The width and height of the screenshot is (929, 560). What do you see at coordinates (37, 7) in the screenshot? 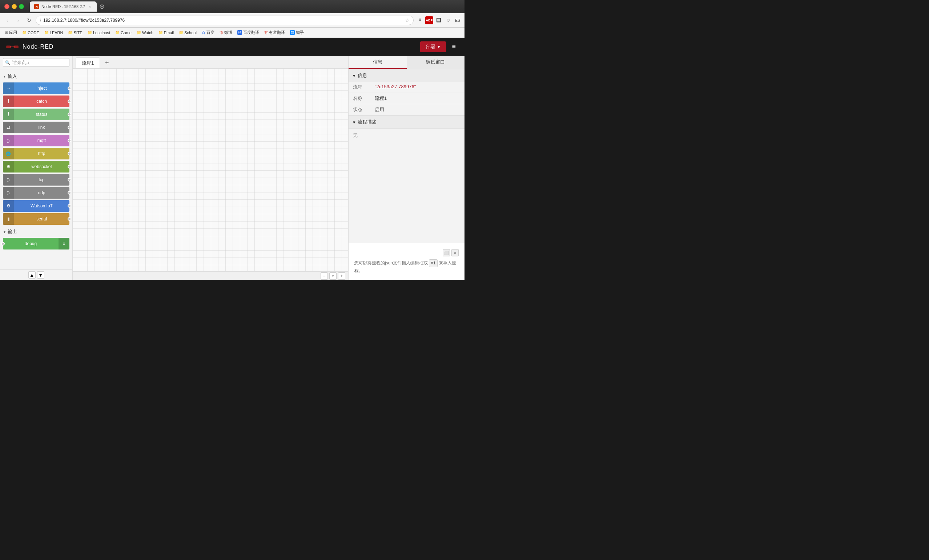
I see `tab-favicon: N` at bounding box center [37, 7].